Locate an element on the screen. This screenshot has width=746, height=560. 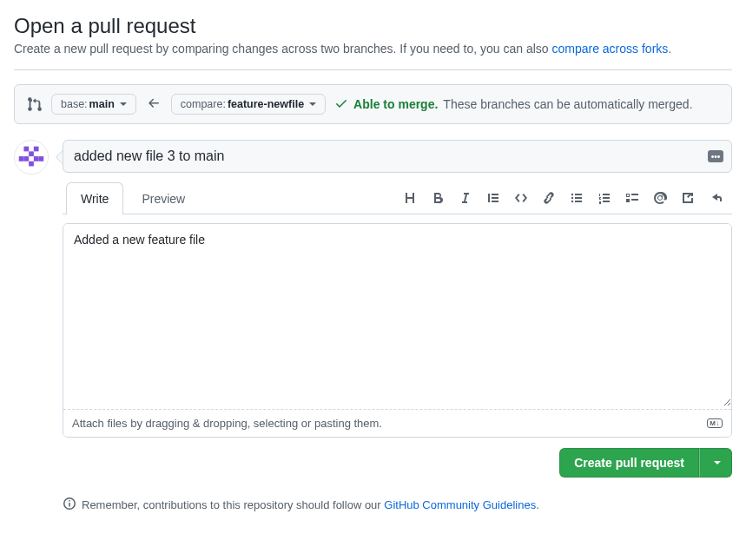
heading-icon is located at coordinates (410, 198).